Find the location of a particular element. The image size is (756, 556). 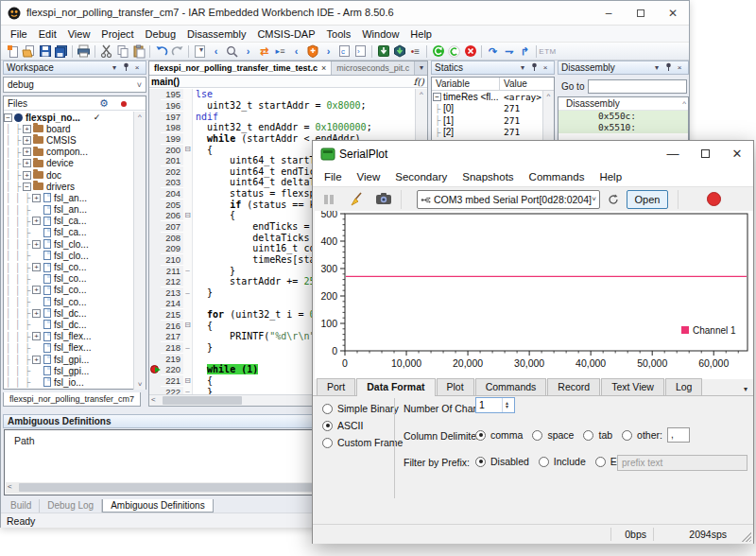

reset-icon is located at coordinates (438, 51).